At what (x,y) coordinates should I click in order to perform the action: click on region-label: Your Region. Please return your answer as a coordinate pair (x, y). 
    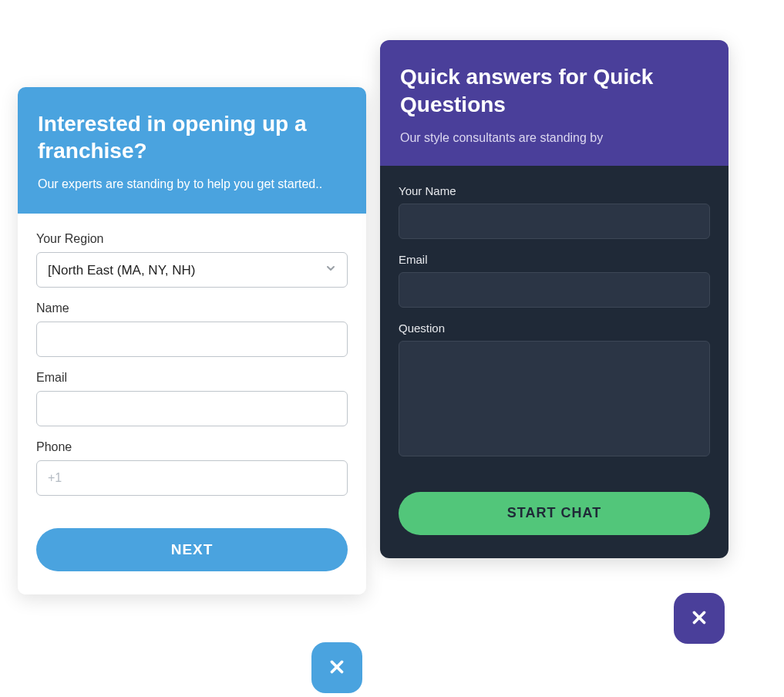
    Looking at the image, I should click on (192, 239).